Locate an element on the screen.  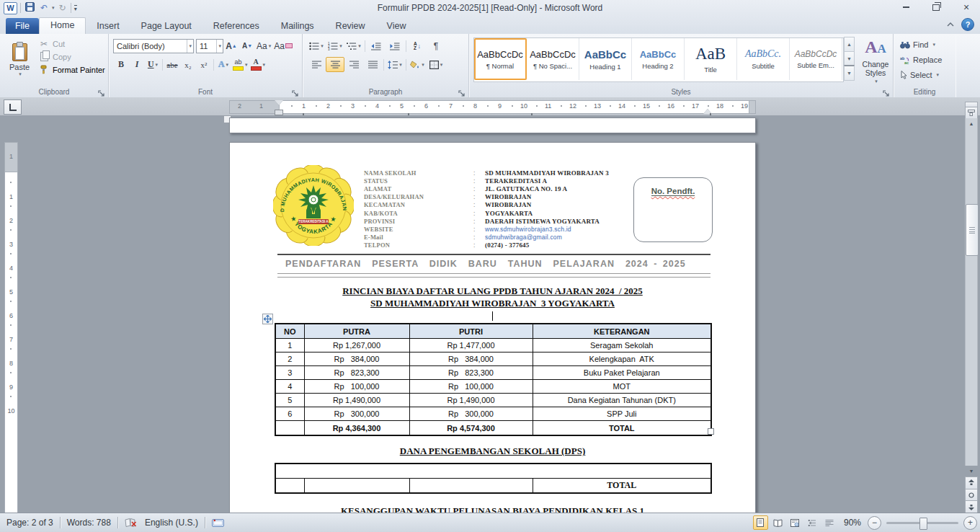
close-button: × is located at coordinates (966, 7).